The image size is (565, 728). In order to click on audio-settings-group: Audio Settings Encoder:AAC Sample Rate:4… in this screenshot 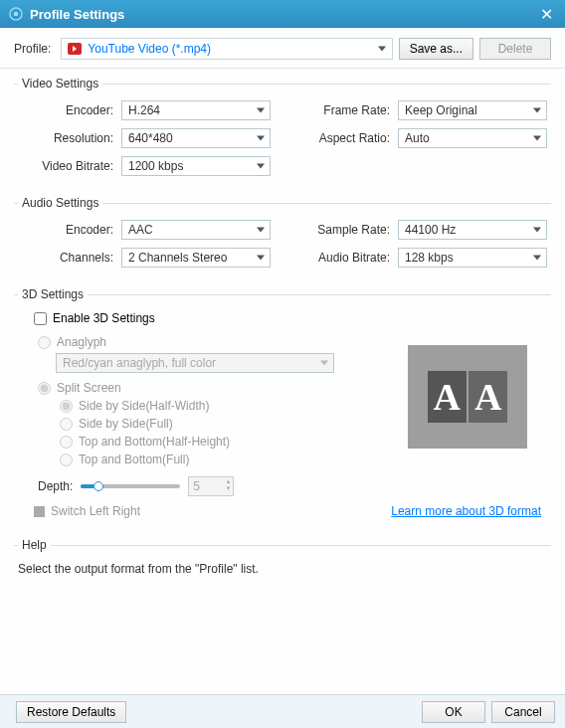, I will do `click(282, 239)`.